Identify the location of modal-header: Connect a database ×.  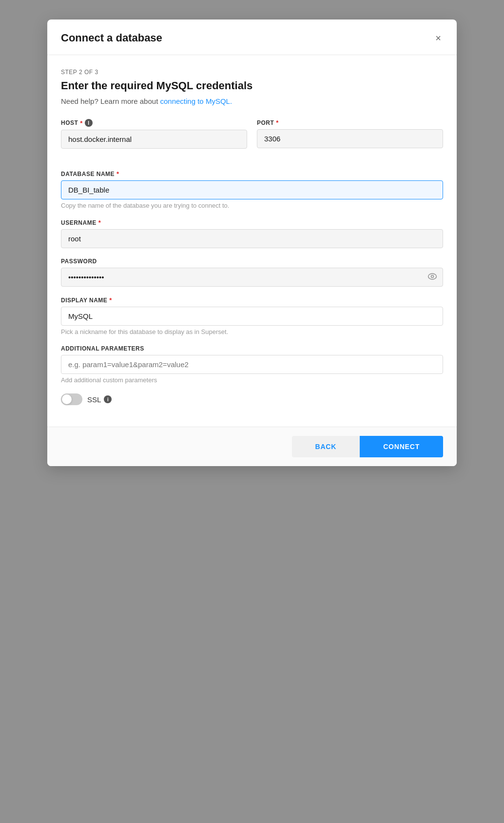
(252, 37).